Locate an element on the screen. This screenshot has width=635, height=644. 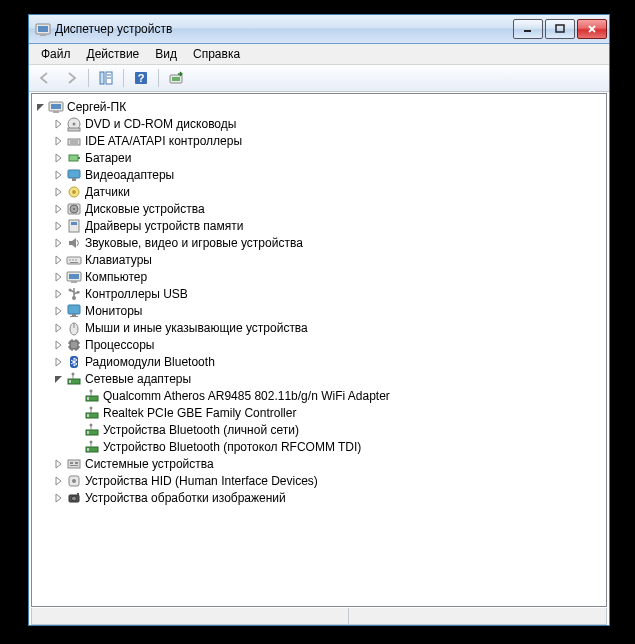
tree-item-label: Устройства Bluetooth (личной сети) is located at coordinates (201, 430).